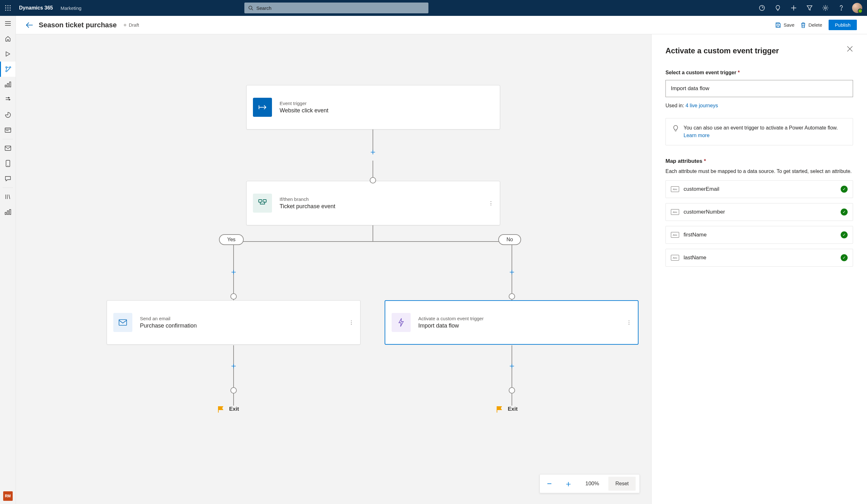 This screenshot has width=867, height=504. I want to click on timer-icon, so click(762, 8).